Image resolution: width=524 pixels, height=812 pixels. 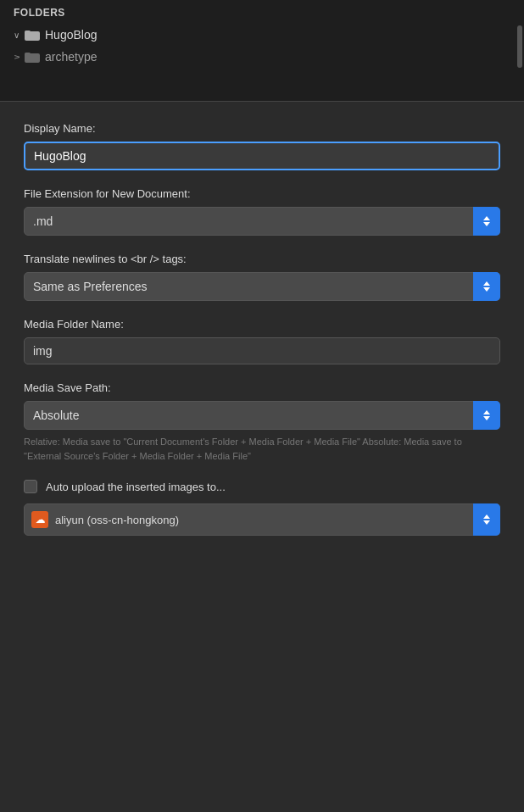 I want to click on chevron-down-icon: ∨, so click(x=17, y=36).